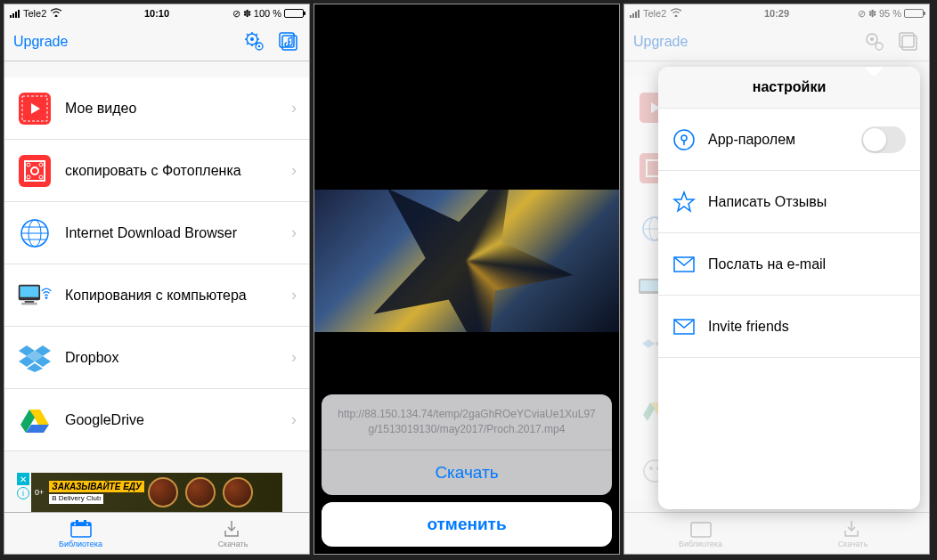 Image resolution: width=937 pixels, height=560 pixels. Describe the element at coordinates (35, 358) in the screenshot. I see `dropbox-icon` at that location.